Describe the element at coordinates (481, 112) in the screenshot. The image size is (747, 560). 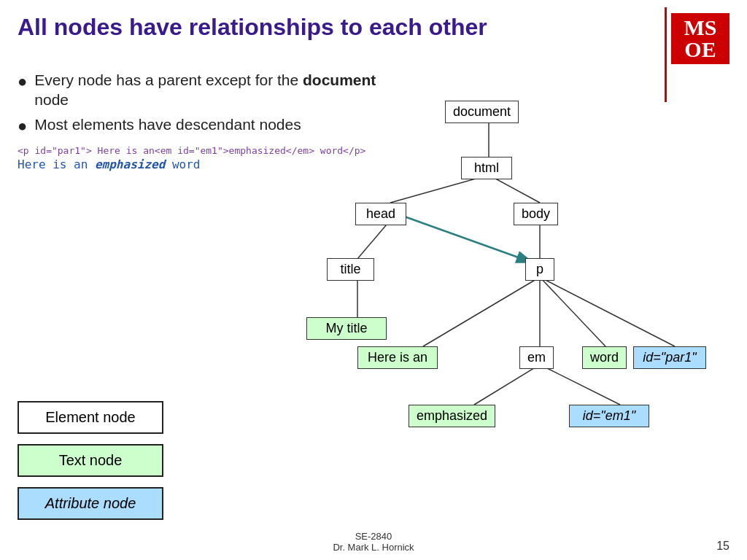
I see `node-document: document` at that location.